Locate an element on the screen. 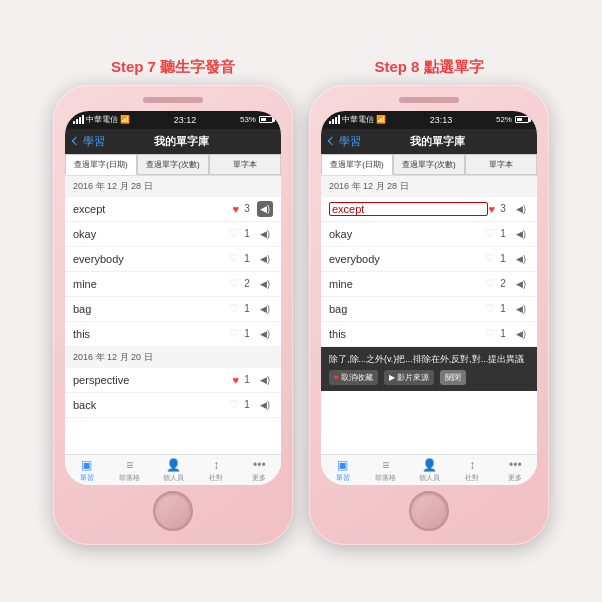 Image resolution: width=602 pixels, height=602 pixels. heart-icon-except-left: ♥ is located at coordinates (236, 209).